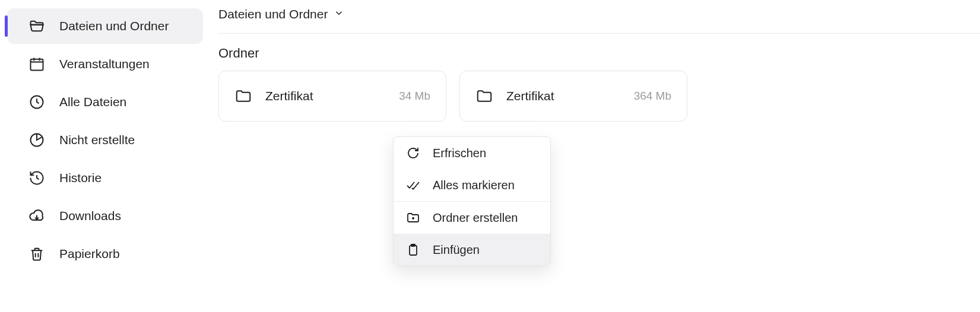 The width and height of the screenshot is (980, 312). Describe the element at coordinates (37, 64) in the screenshot. I see `calendar-icon` at that location.